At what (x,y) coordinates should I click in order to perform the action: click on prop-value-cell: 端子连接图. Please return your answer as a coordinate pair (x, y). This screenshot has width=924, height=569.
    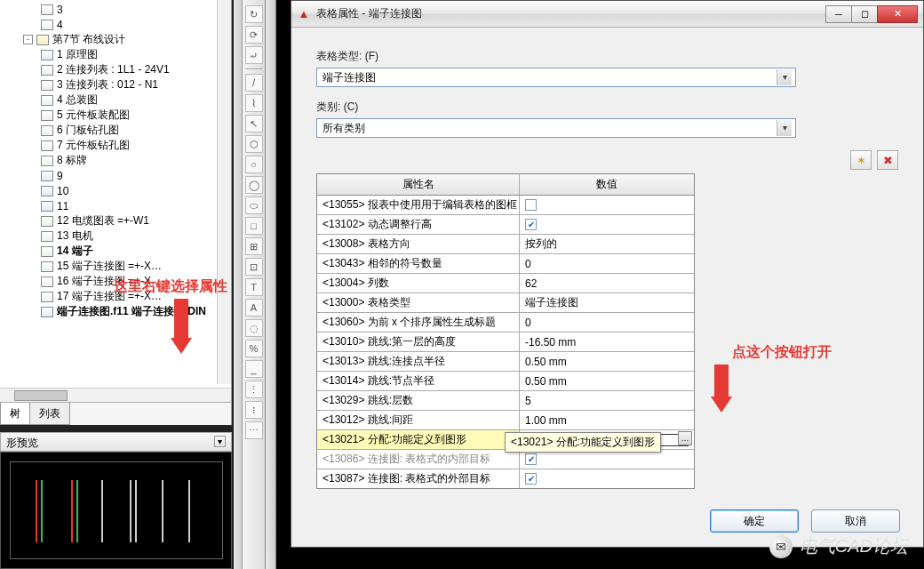
    Looking at the image, I should click on (607, 302).